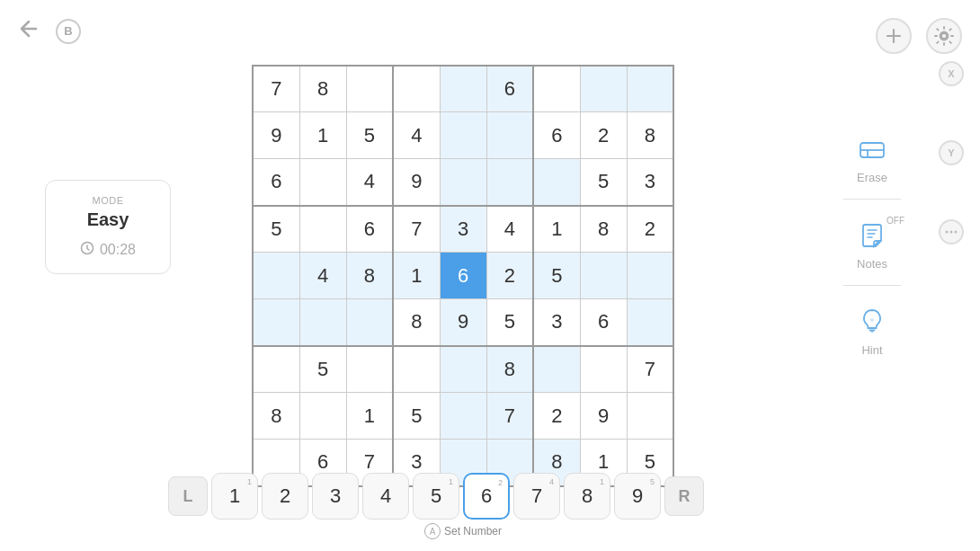 The image size is (980, 551). What do you see at coordinates (436, 496) in the screenshot?
I see `numpad: L112341526471859R` at bounding box center [436, 496].